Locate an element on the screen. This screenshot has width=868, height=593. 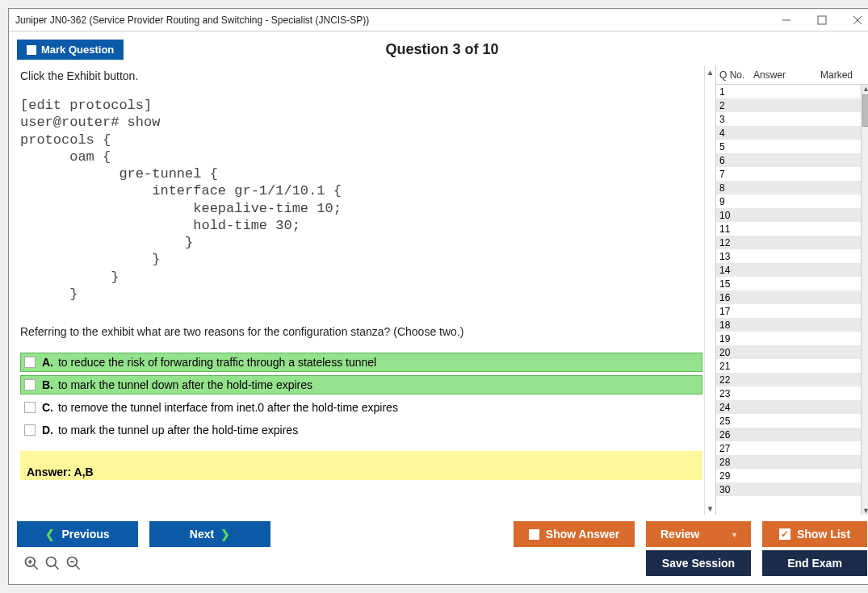
nav-row-number: 9 is located at coordinates (736, 202).